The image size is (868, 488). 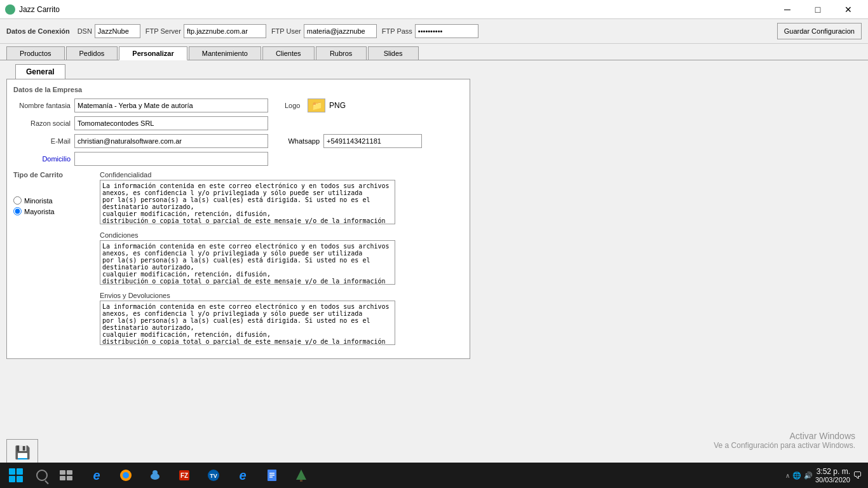 What do you see at coordinates (272, 475) in the screenshot?
I see `docs-icon` at bounding box center [272, 475].